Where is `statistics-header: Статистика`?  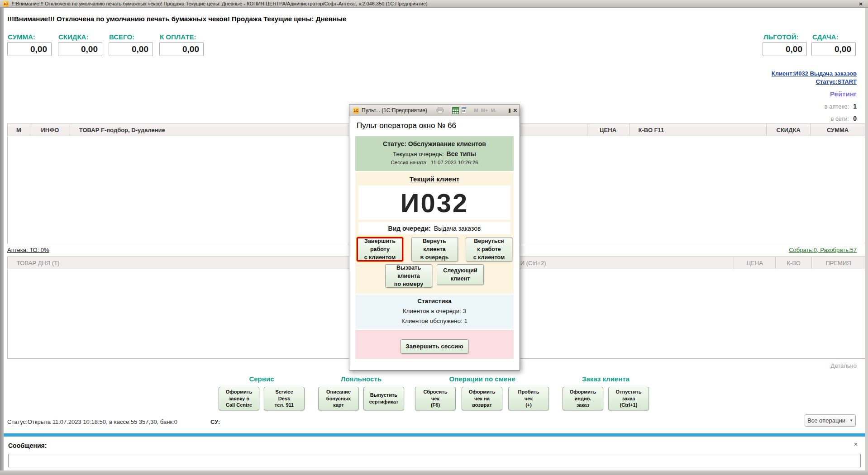 statistics-header: Статистика is located at coordinates (434, 301).